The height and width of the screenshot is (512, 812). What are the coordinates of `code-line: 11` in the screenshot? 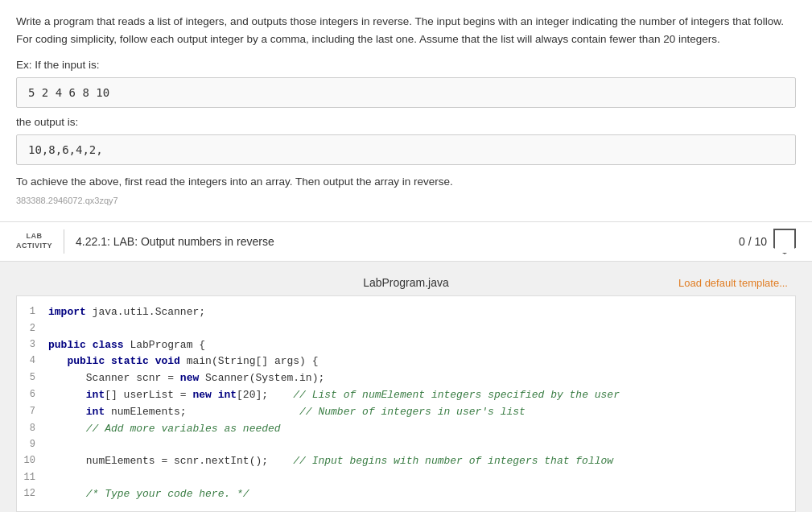 It's located at (406, 478).